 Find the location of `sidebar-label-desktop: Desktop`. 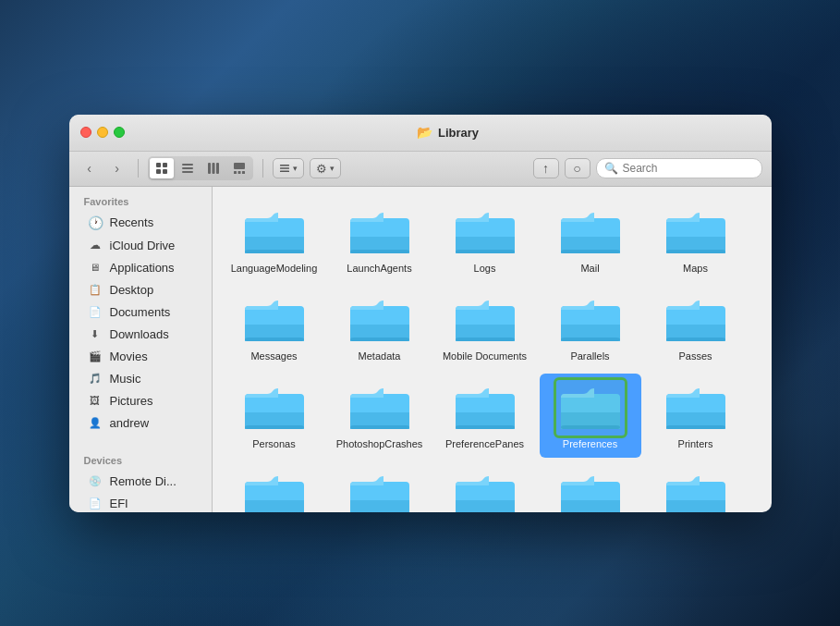

sidebar-label-desktop: Desktop is located at coordinates (132, 290).